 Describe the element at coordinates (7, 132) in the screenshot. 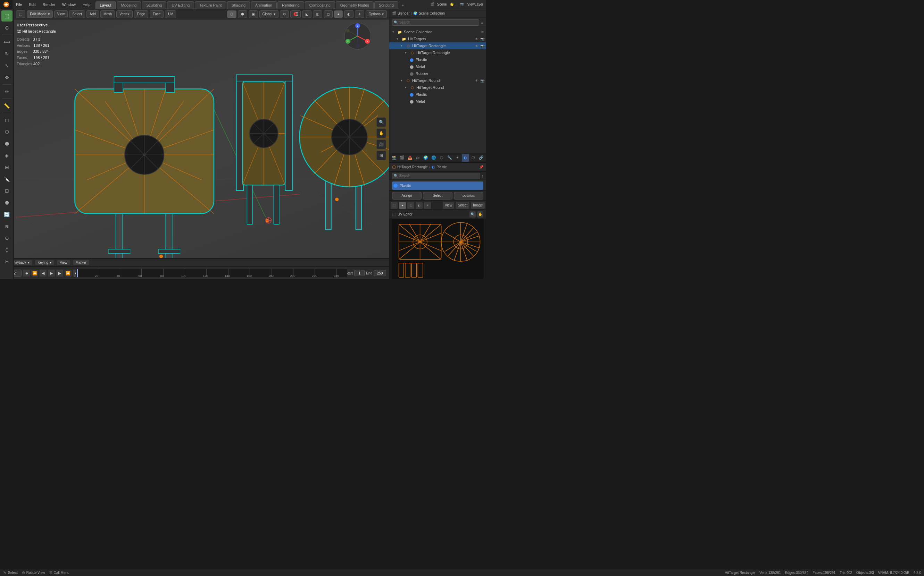

I see `tool-extrude: ⬡` at that location.